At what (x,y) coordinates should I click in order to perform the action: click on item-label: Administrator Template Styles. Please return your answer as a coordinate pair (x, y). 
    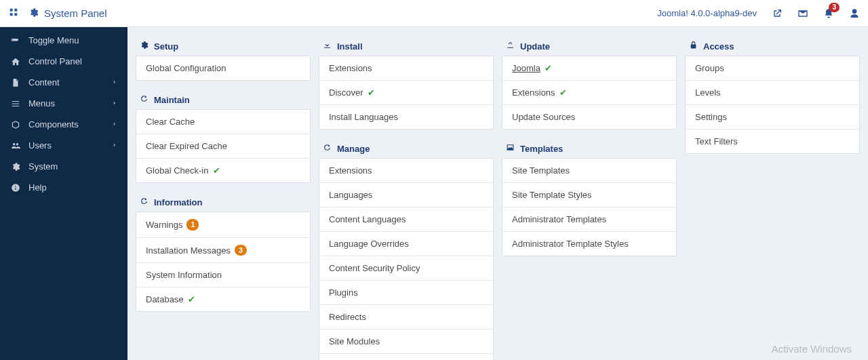
    Looking at the image, I should click on (570, 244).